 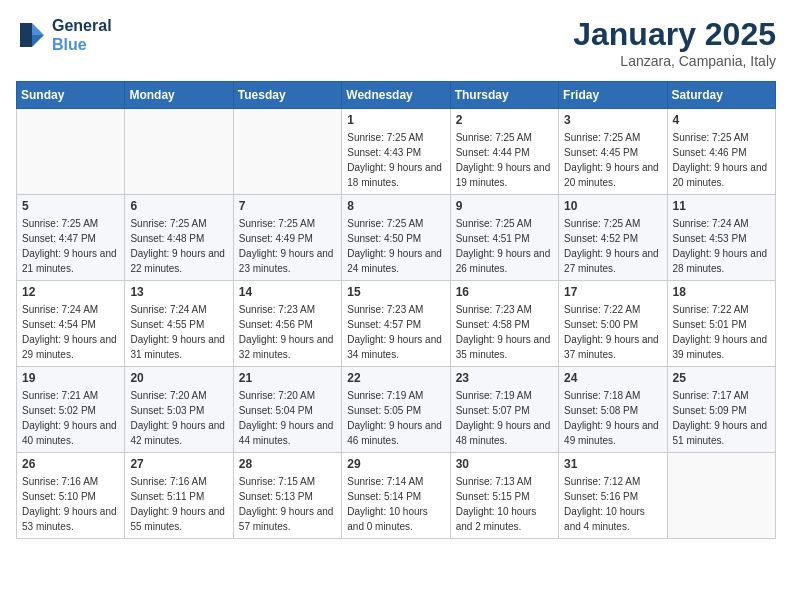 I want to click on page-header: General Blue January 2025 Lanzara, Campa…, so click(x=396, y=42).